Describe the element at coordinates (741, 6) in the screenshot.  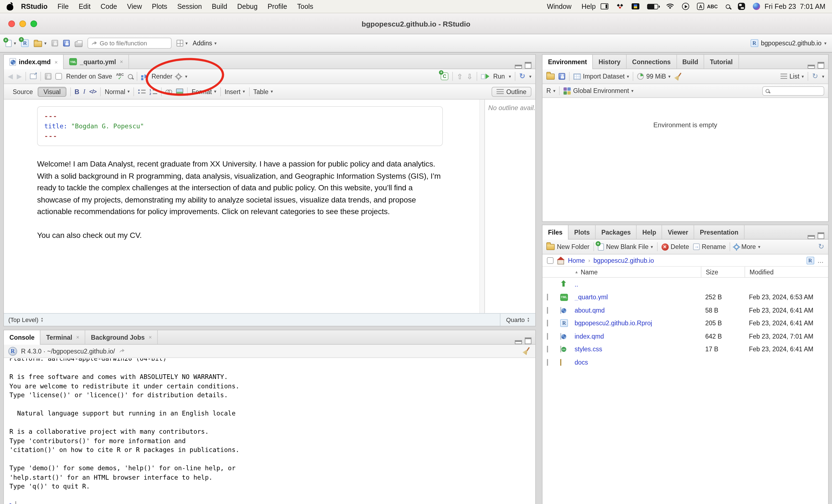
I see `control-center-icon` at that location.